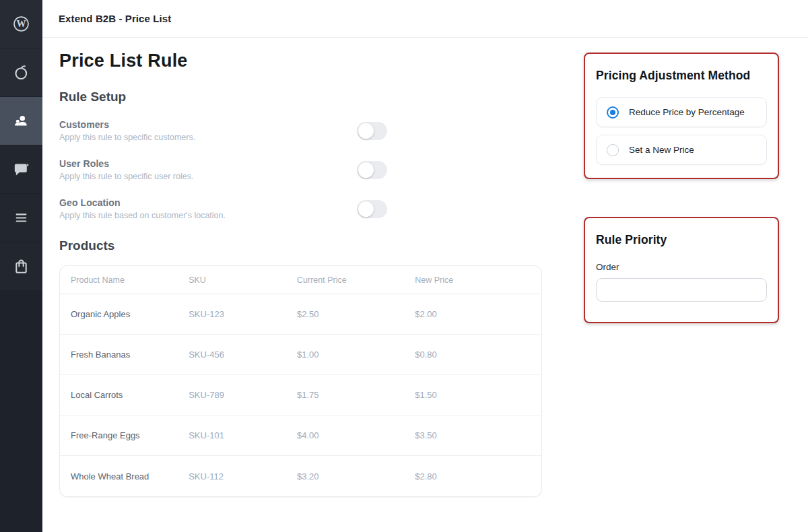 This screenshot has height=532, width=808. I want to click on radio-selected-icon, so click(613, 112).